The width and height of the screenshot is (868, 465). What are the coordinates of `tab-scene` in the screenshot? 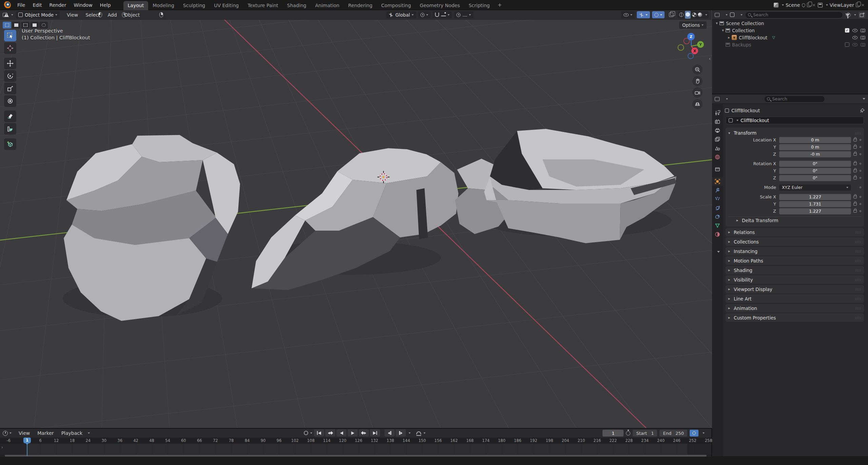 It's located at (717, 148).